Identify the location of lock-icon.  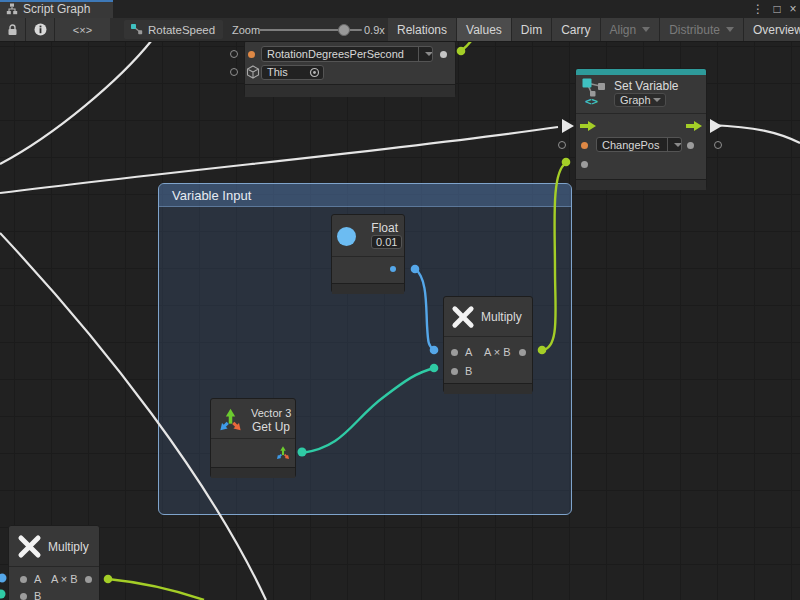
(12, 30).